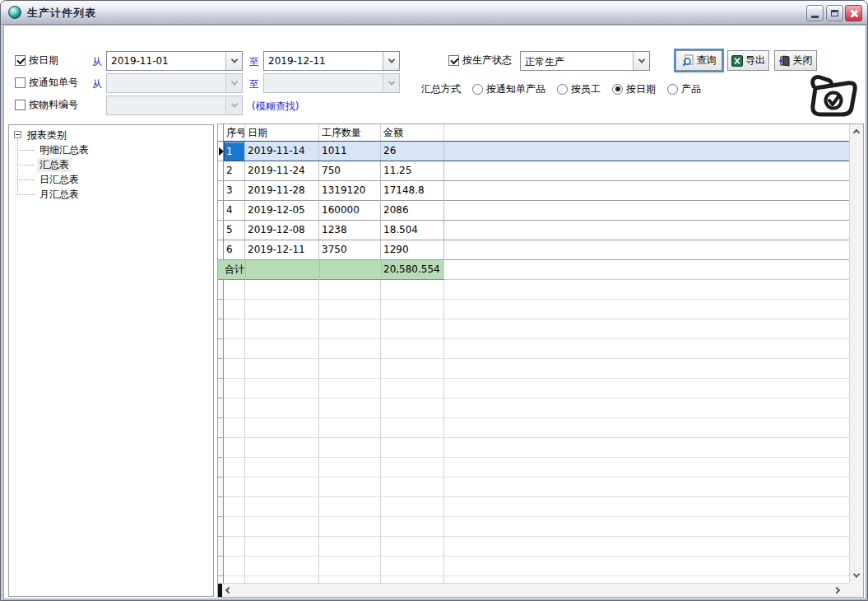 The height and width of the screenshot is (601, 868). What do you see at coordinates (350, 250) in the screenshot?
I see `grid-cell: 3750` at bounding box center [350, 250].